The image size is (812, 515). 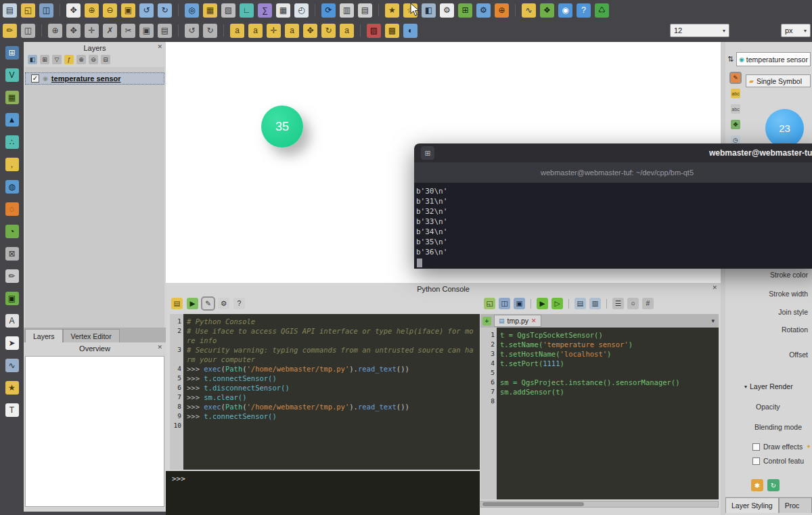 I want to click on filter-legend-icon: ▽, so click(x=57, y=60).